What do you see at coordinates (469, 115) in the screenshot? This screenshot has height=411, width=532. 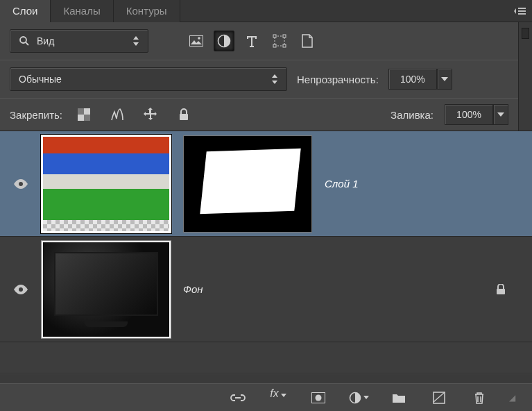 I see `fill-value: 100%` at bounding box center [469, 115].